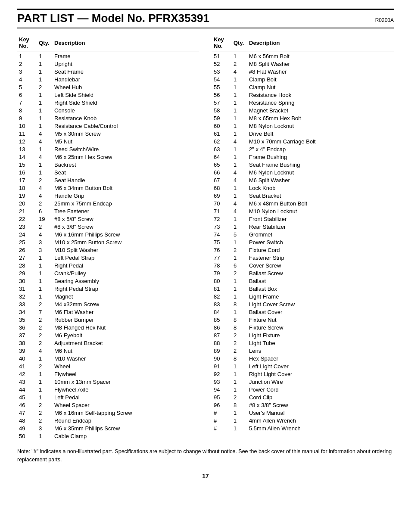 This screenshot has height=532, width=411. Describe the element at coordinates (27, 188) in the screenshot. I see `key-no-cell: 18` at that location.